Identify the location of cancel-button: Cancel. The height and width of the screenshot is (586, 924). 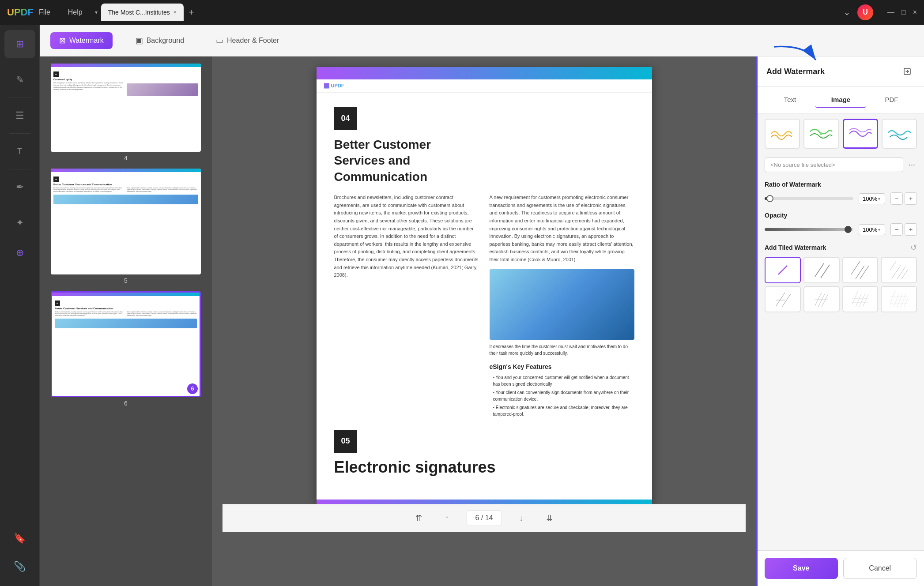
(880, 568).